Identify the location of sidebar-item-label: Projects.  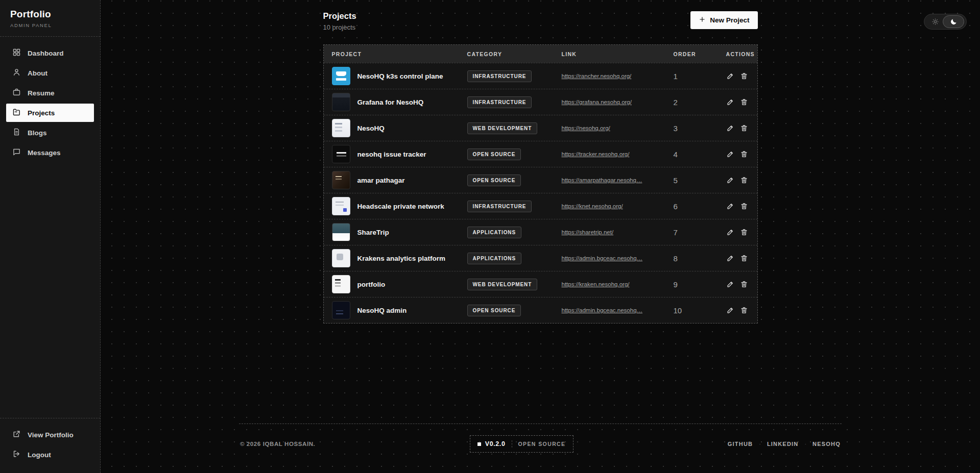
(41, 113).